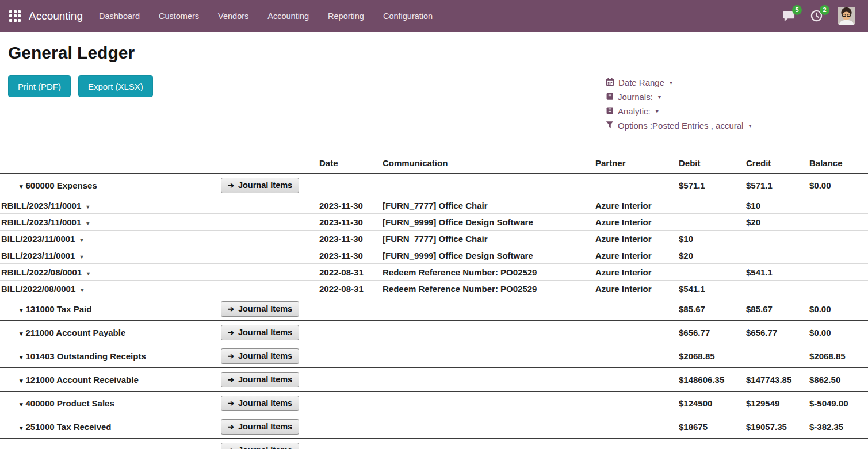 The height and width of the screenshot is (449, 868). What do you see at coordinates (434, 255) in the screenshot?
I see `journal-line-row: BILL/2023/11/0001▾2023-11-30[FURN_9999] …` at bounding box center [434, 255].